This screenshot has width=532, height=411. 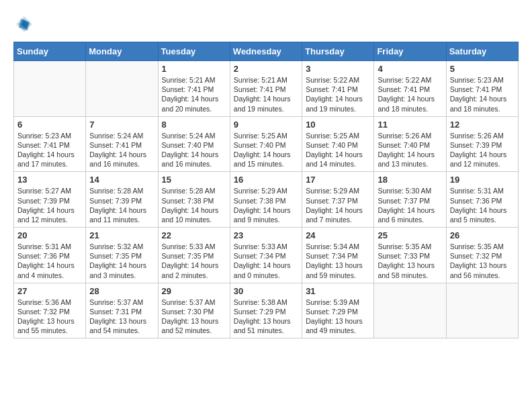 What do you see at coordinates (482, 144) in the screenshot?
I see `calendar-cell: 12Sunrise: 5:26 AM Sunset: 7:39 PM Dayli…` at bounding box center [482, 144].